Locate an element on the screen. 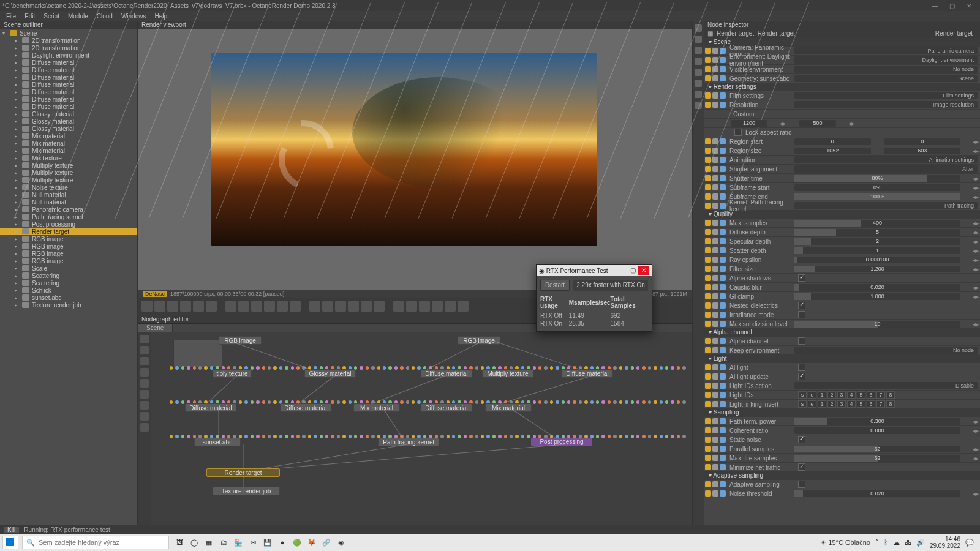 The height and width of the screenshot is (551, 980). prop-sampling: Path term. power0.300◂▸ is located at coordinates (842, 421).